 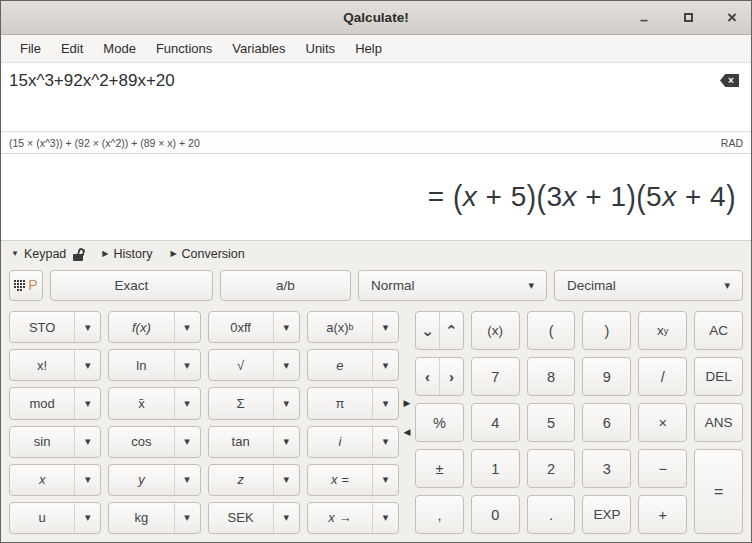 I want to click on keypad-button-unit-kg: kg ▾, so click(x=154, y=518).